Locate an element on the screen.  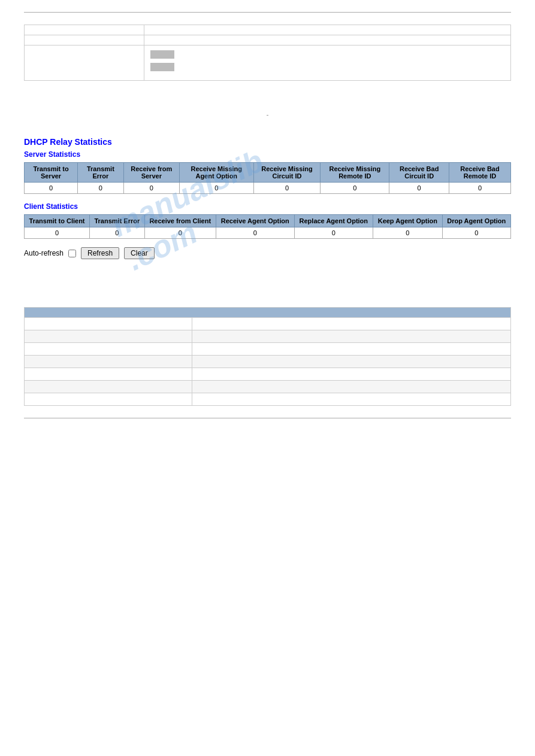
clear-button: Clear is located at coordinates (139, 253).